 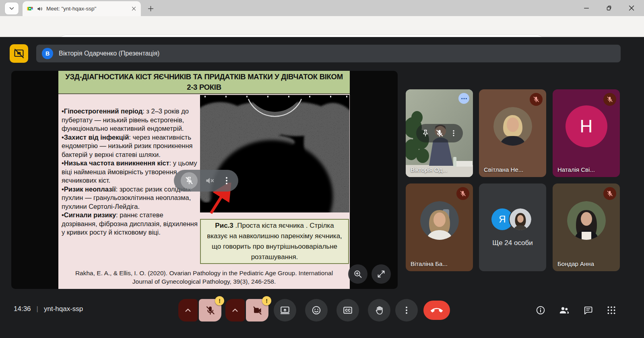 I want to click on chat-button, so click(x=588, y=310).